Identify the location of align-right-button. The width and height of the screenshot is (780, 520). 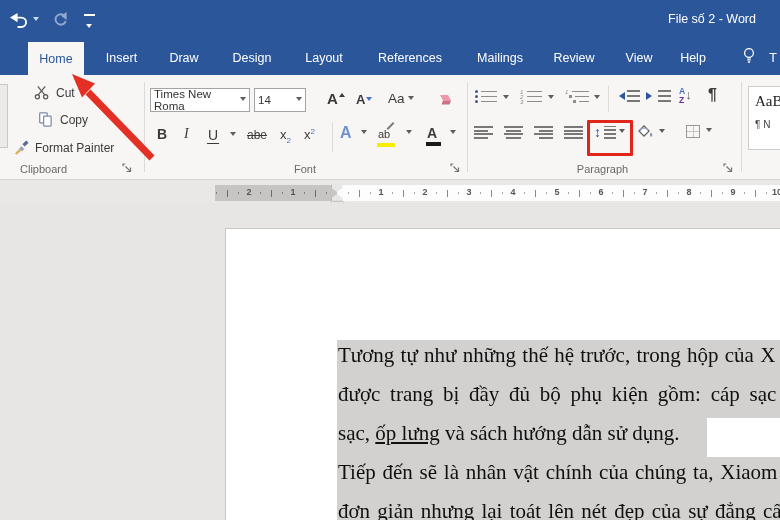
(544, 132).